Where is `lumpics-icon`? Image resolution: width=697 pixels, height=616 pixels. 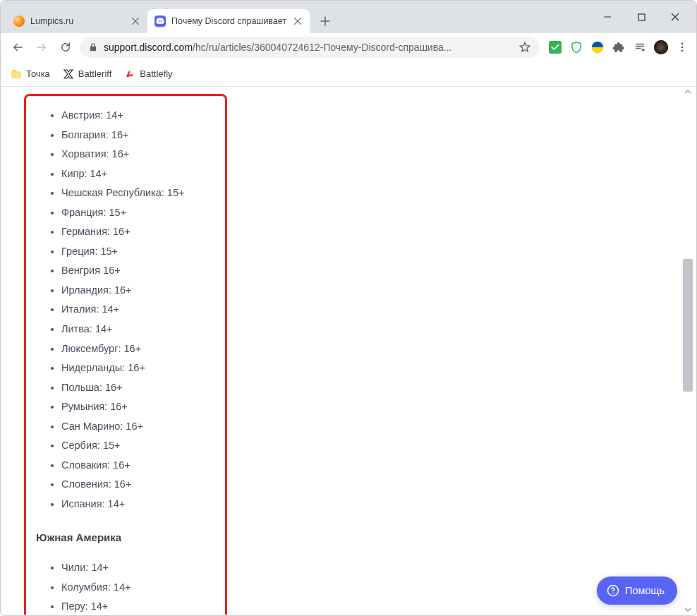 lumpics-icon is located at coordinates (19, 21).